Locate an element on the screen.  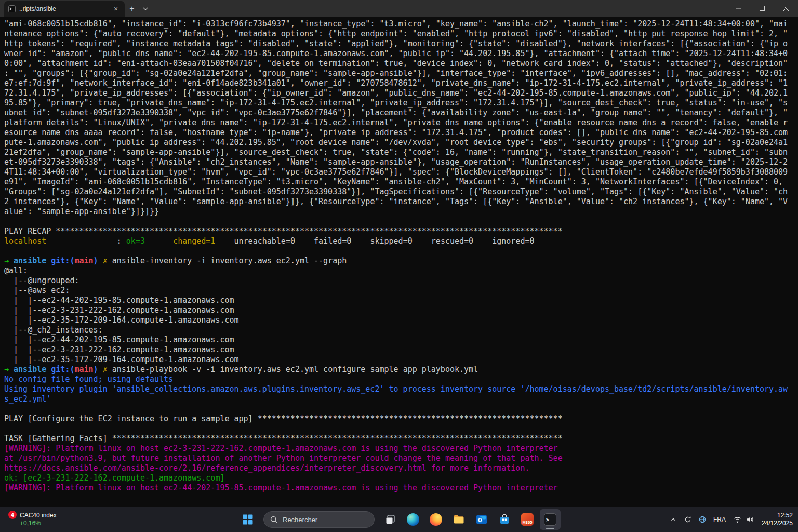
close-button is located at coordinates (786, 8).